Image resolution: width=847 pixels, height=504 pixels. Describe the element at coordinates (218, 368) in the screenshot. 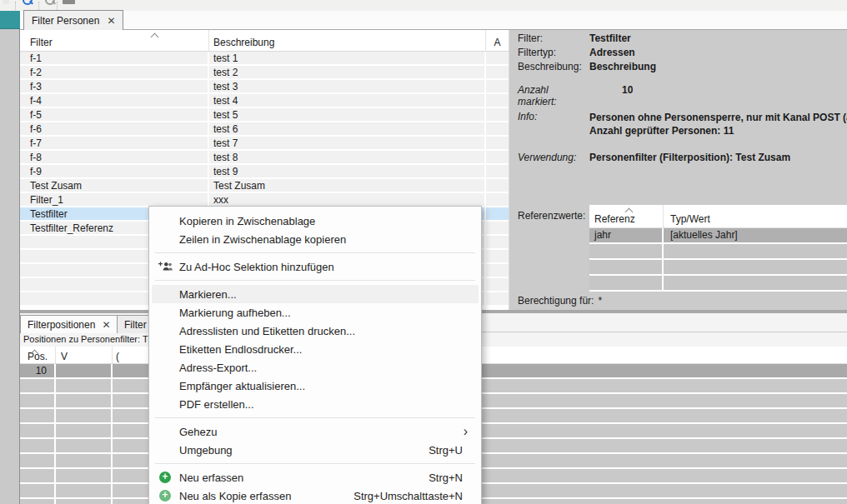

I see `menu-item-label: Adress-Export...` at that location.